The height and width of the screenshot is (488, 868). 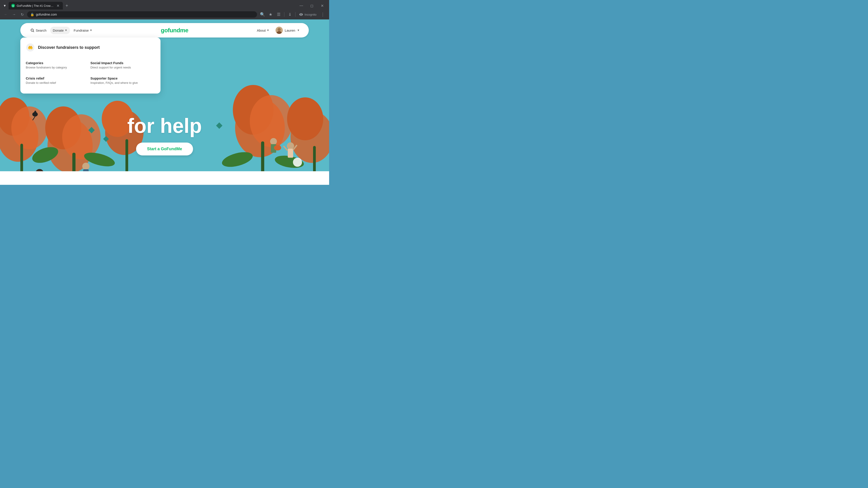 What do you see at coordinates (263, 30) in the screenshot?
I see `about-nav-button: About ▼` at bounding box center [263, 30].